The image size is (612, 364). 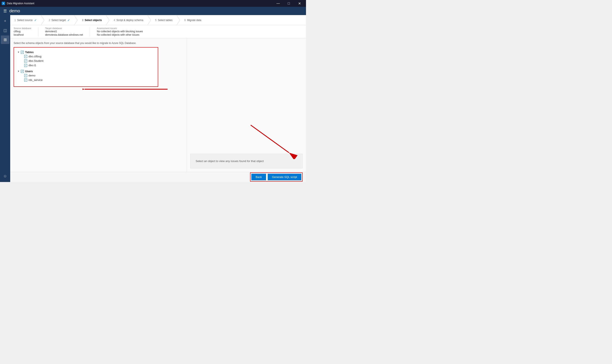 I want to click on panel-description: Select the schema objects from your sour…, so click(x=98, y=43).